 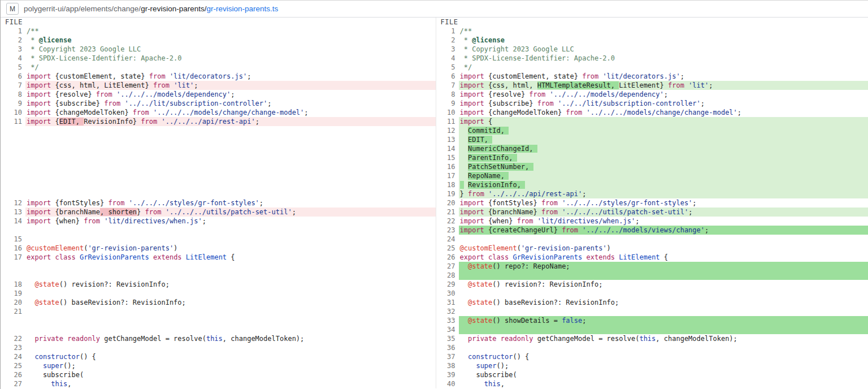 What do you see at coordinates (448, 94) in the screenshot?
I see `line-number: 8` at bounding box center [448, 94].